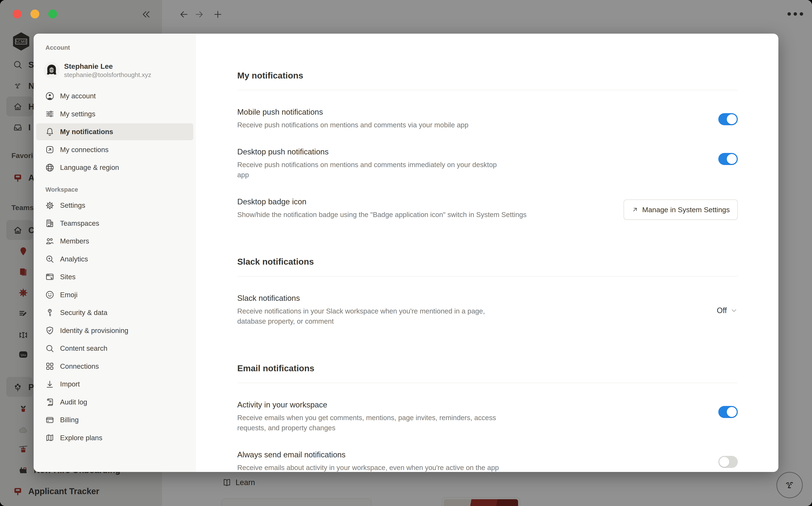 Image resolution: width=812 pixels, height=506 pixels. What do you see at coordinates (75, 241) in the screenshot?
I see `settings-nav-label: Members` at bounding box center [75, 241].